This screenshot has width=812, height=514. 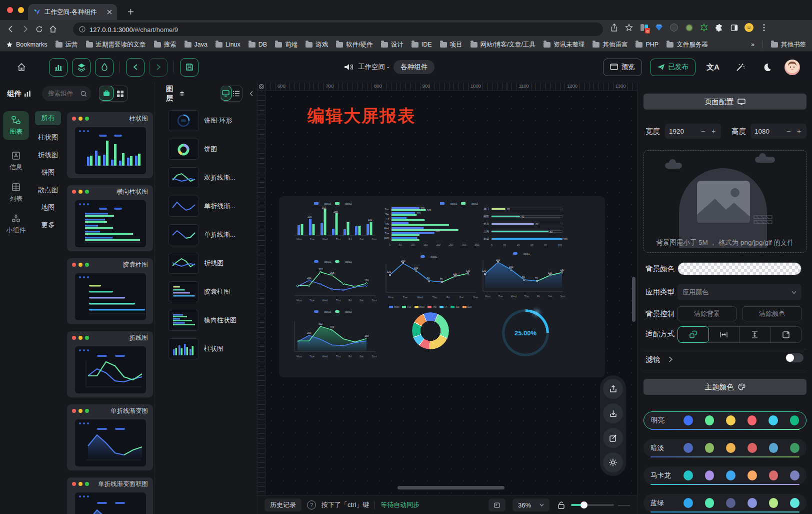 I want to click on help-icon: ?, so click(x=312, y=505).